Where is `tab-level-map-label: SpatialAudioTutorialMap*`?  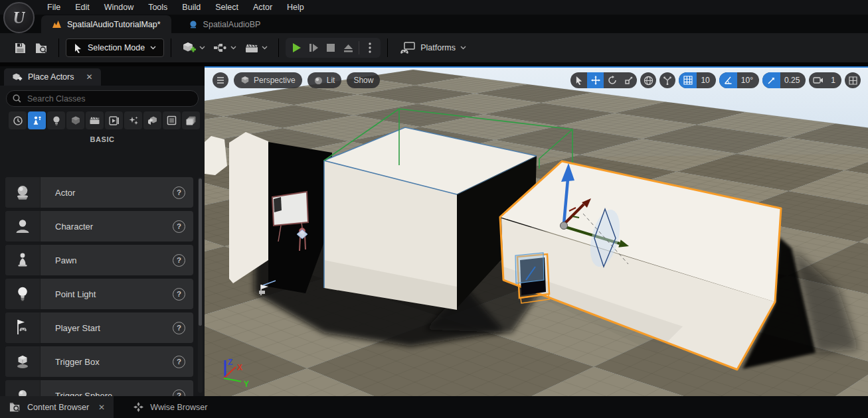 tab-level-map-label: SpatialAudioTutorialMap* is located at coordinates (114, 25).